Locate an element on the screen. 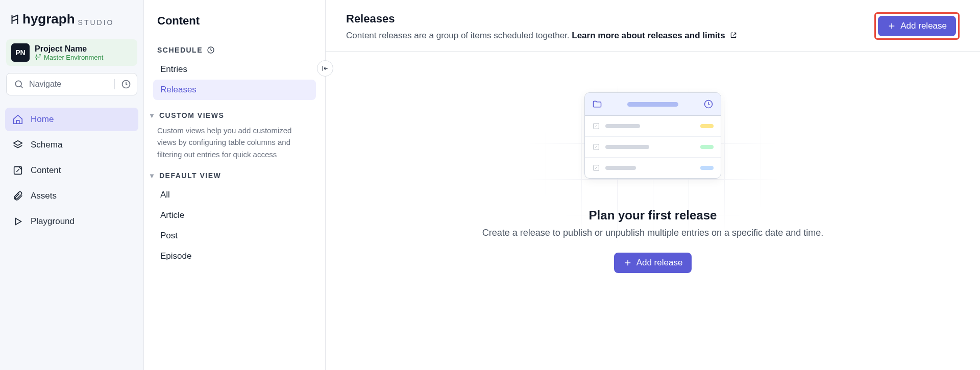 This screenshot has height=370, width=980. content-panel-title: Content is located at coordinates (235, 21).